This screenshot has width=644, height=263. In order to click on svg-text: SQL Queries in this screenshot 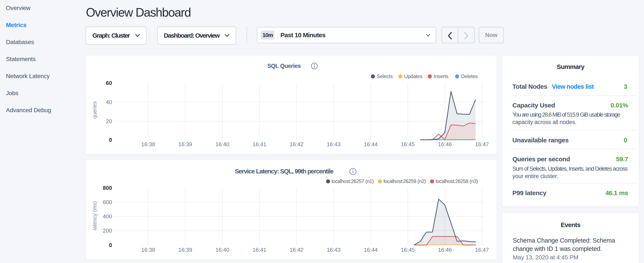, I will do `click(284, 66)`.